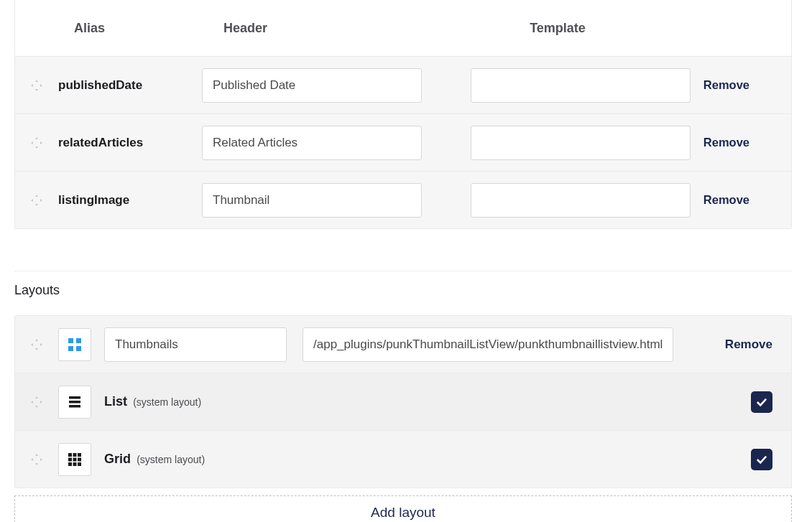 The width and height of the screenshot is (812, 522). What do you see at coordinates (130, 85) in the screenshot?
I see `column-alias: publishedDate` at bounding box center [130, 85].